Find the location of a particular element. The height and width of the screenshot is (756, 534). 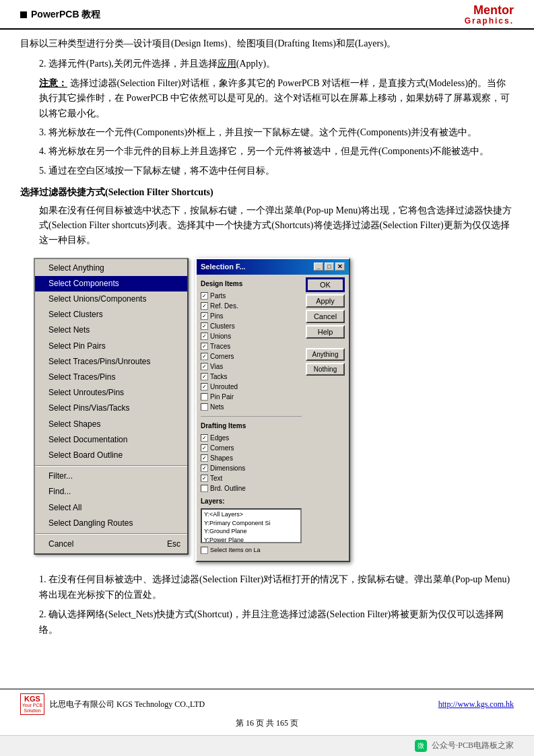

note-text: 选择过滤器(Selection Filter)对话框，象许多其它的 PowerP… is located at coordinates (275, 98).